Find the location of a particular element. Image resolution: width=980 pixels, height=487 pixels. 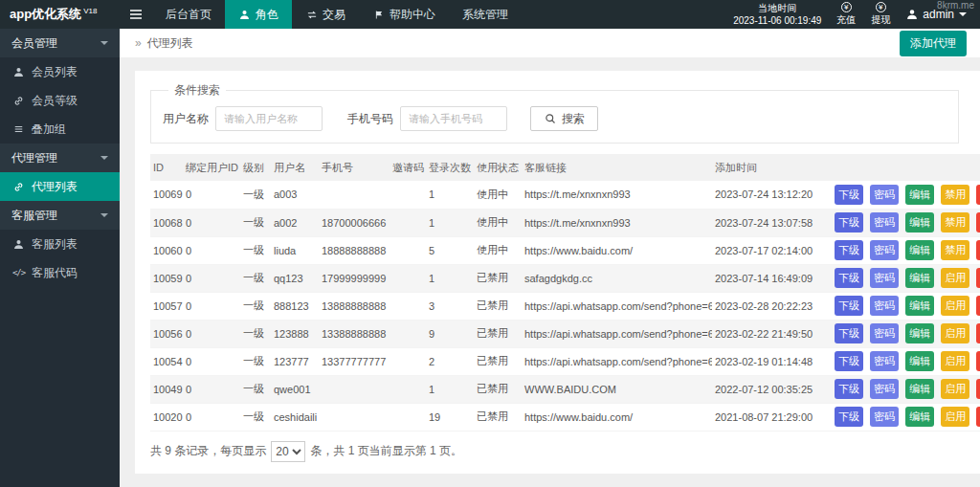

col-header-created-at: 添加时间 is located at coordinates (773, 167).